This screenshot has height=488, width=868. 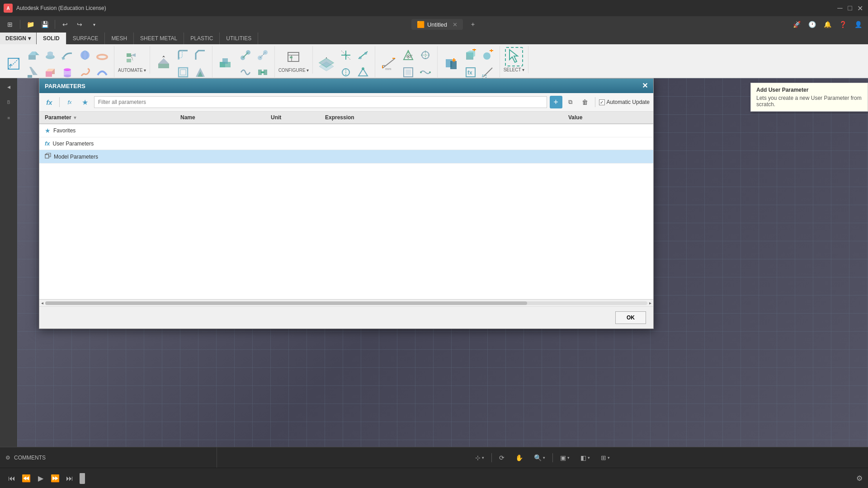 What do you see at coordinates (65, 24) in the screenshot?
I see `undo-button: ↩` at bounding box center [65, 24].